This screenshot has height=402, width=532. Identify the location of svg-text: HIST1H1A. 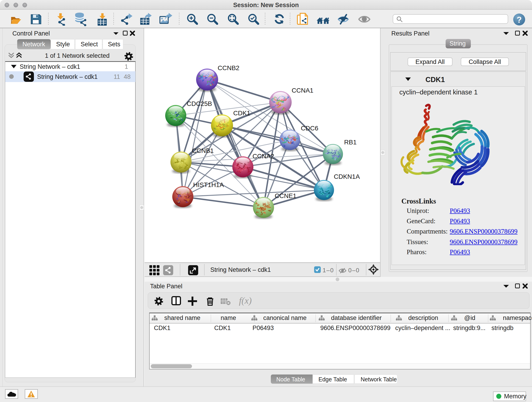
(209, 185).